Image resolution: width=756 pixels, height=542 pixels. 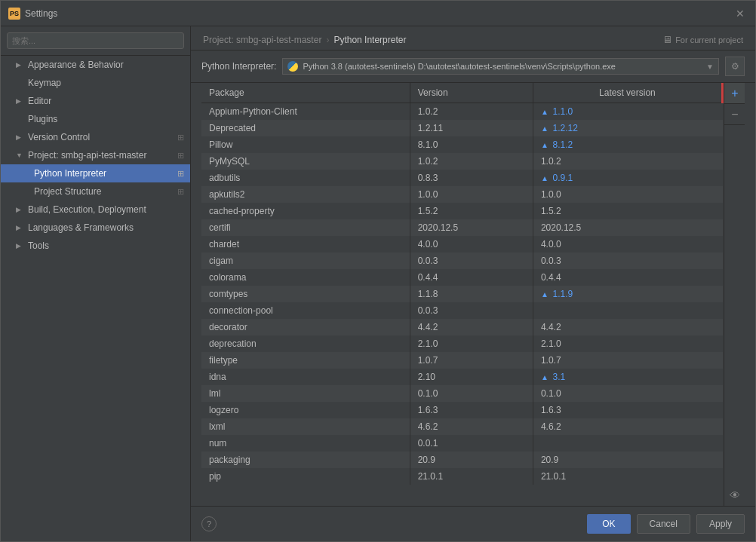 What do you see at coordinates (471, 294) in the screenshot?
I see `package-version: 1.1.8` at bounding box center [471, 294].